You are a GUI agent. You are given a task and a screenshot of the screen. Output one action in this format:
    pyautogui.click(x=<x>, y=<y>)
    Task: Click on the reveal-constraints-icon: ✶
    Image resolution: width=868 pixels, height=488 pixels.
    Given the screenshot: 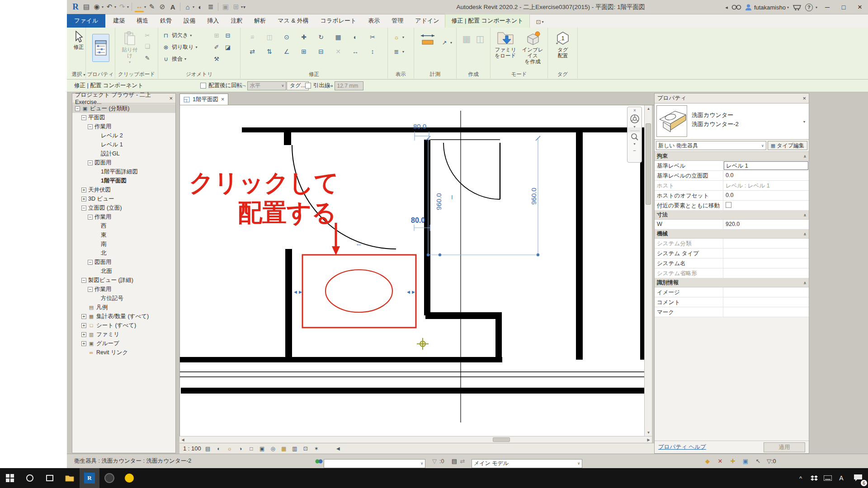 What is the action you would take?
    pyautogui.click(x=316, y=449)
    